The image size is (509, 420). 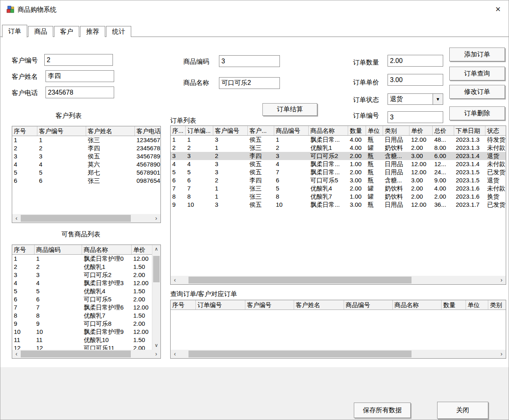 What do you see at coordinates (477, 54) in the screenshot?
I see `add-order-button: 添加订单` at bounding box center [477, 54].